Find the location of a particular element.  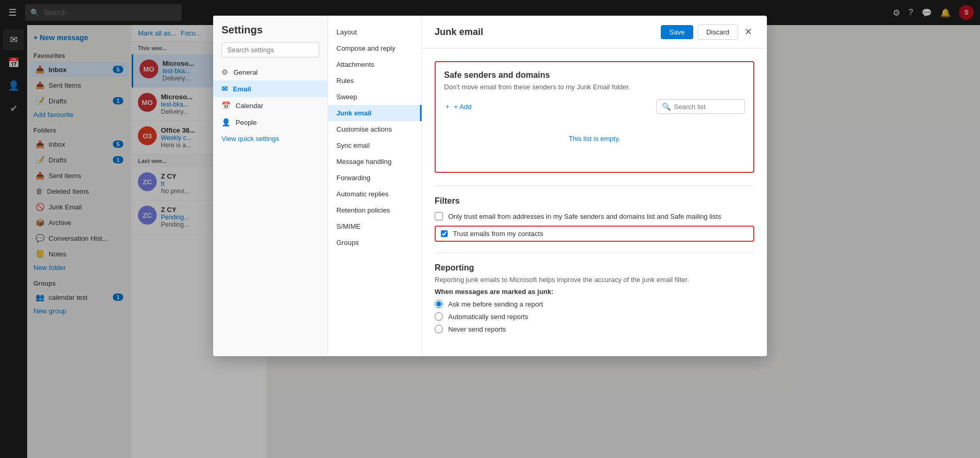

settings-nav-email: ✉ Email is located at coordinates (271, 89).